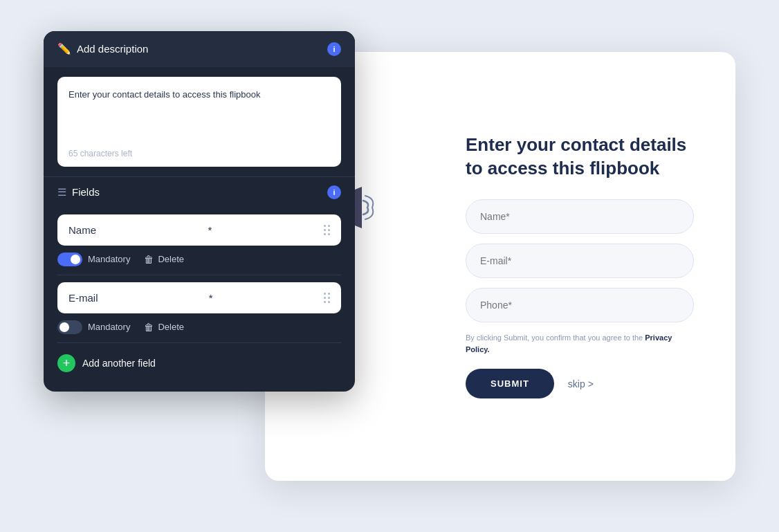 The image size is (779, 532). What do you see at coordinates (164, 327) in the screenshot?
I see `email-delete-button: 🗑 Delete` at bounding box center [164, 327].